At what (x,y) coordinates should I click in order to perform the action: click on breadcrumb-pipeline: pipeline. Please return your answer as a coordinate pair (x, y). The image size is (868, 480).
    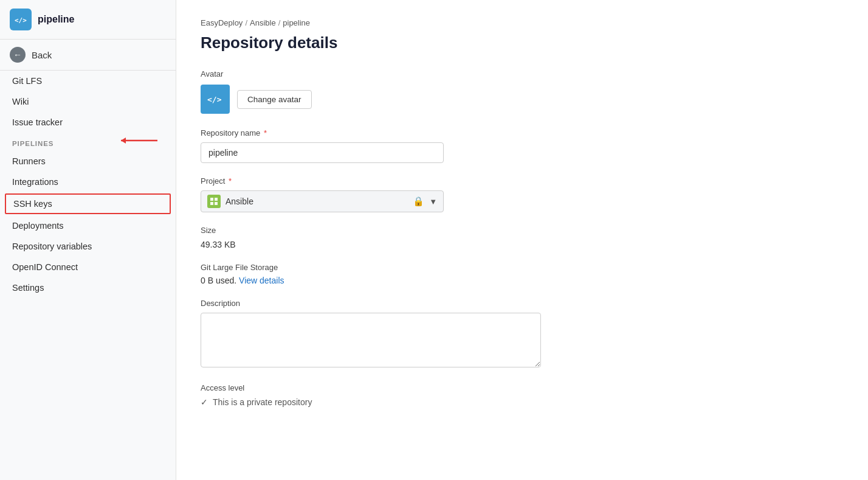
    Looking at the image, I should click on (297, 23).